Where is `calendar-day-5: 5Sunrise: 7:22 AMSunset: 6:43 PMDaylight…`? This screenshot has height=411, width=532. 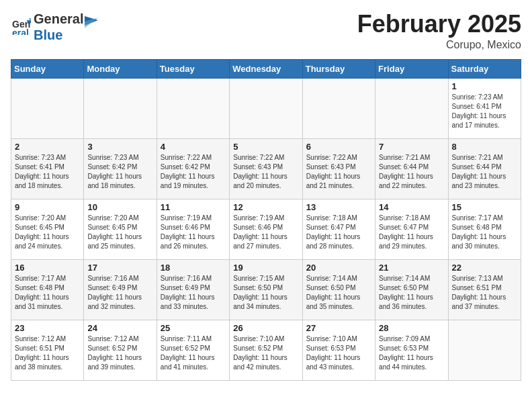 calendar-day-5: 5Sunrise: 7:22 AMSunset: 6:43 PMDaylight… is located at coordinates (266, 169).